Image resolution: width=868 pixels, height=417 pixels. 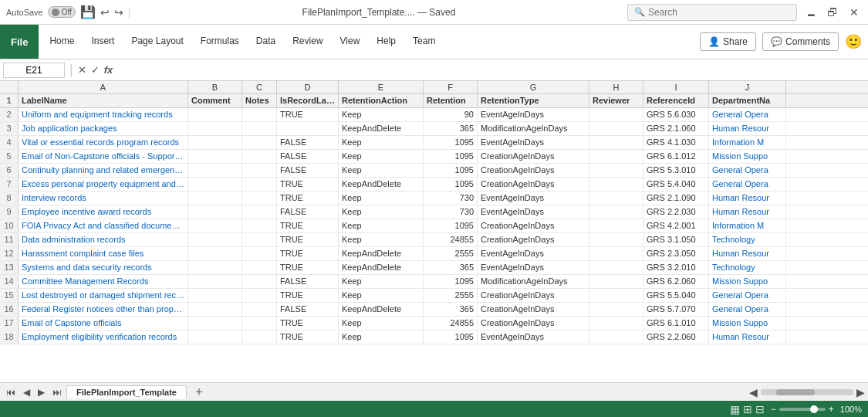 What do you see at coordinates (157, 42) in the screenshot?
I see `tab-page-layout: Page Layout` at bounding box center [157, 42].